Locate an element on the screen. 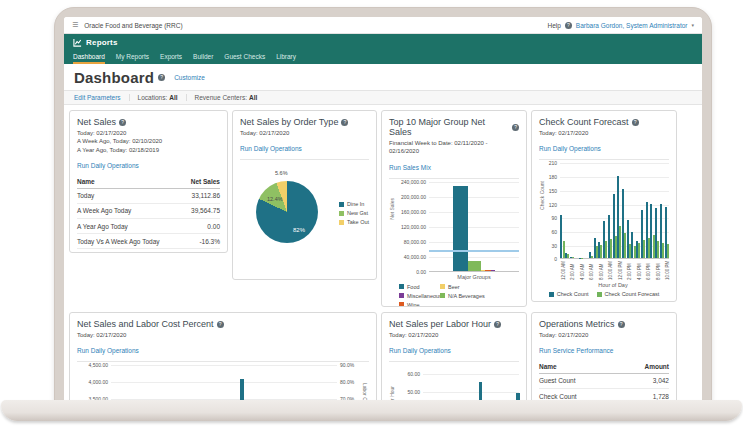 The height and width of the screenshot is (427, 743). card-title: Net Sales by Order Type is located at coordinates (289, 122).